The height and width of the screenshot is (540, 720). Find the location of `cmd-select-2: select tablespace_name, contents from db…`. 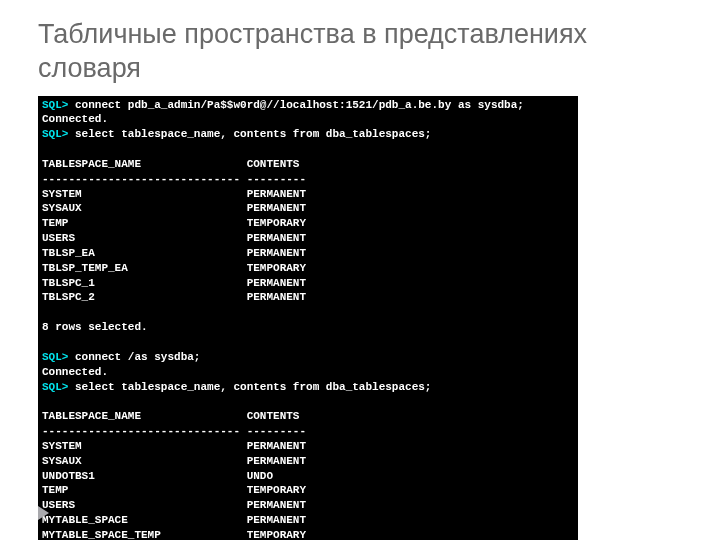

cmd-select-2: select tablespace_name, contents from db… is located at coordinates (253, 387).